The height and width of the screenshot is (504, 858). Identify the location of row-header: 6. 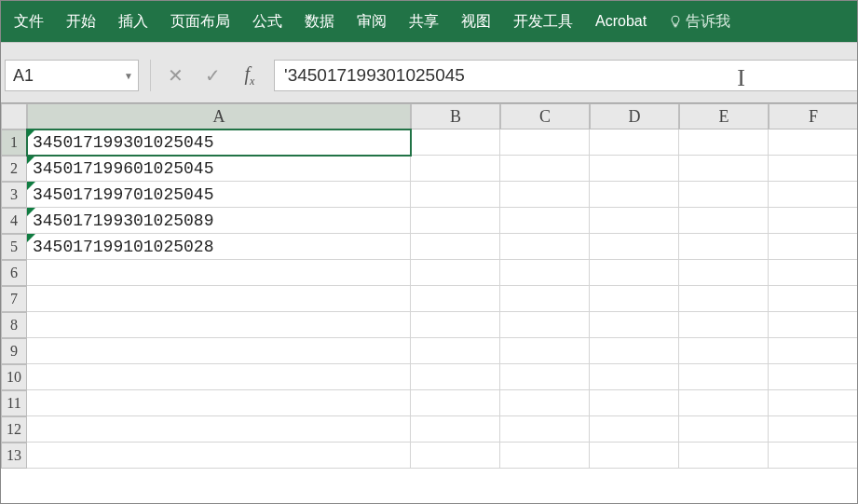
(14, 273).